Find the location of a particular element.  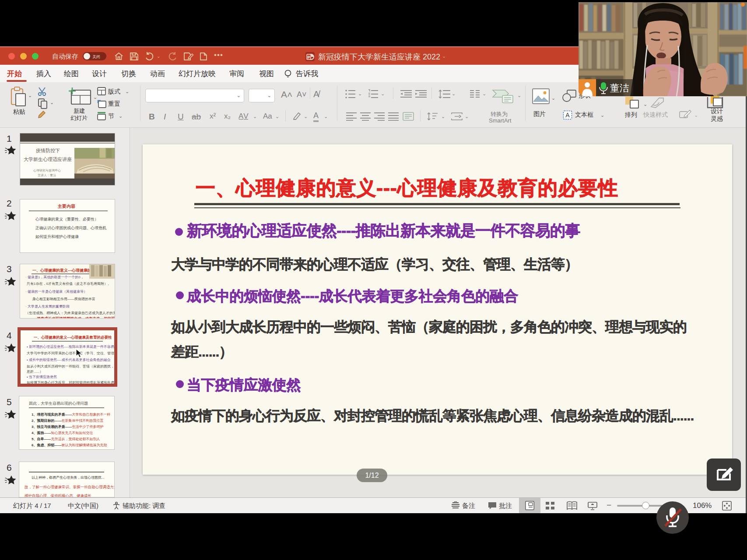

svg-text: A is located at coordinates (568, 115).